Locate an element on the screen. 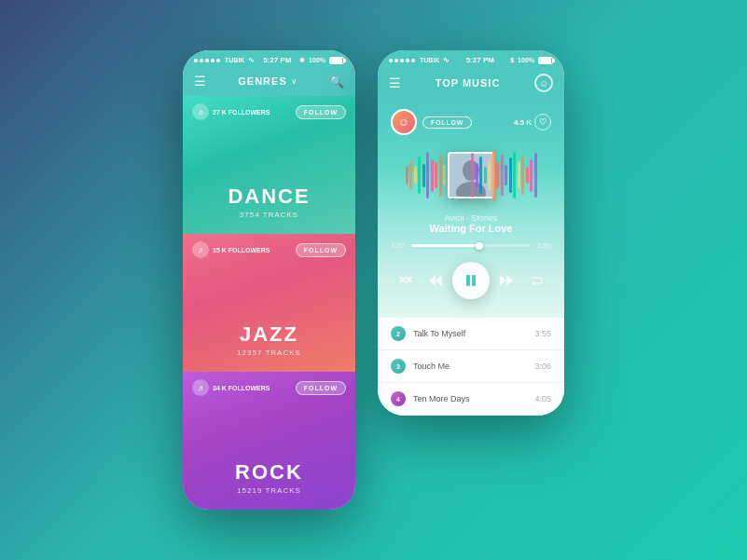  genre-tracks-jazz: 12357 TRACKS is located at coordinates (269, 352).